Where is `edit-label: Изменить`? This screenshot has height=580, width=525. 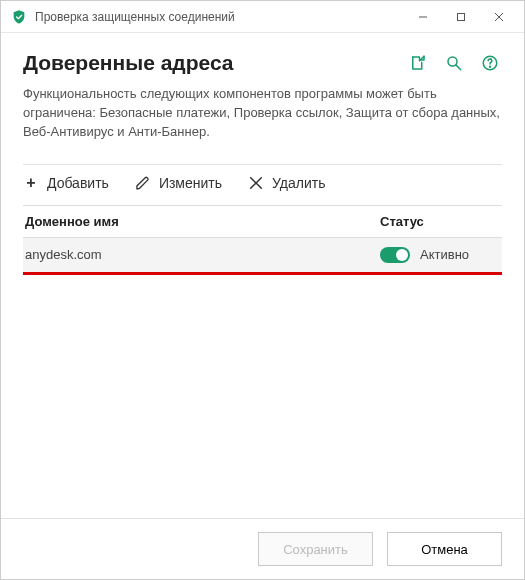 edit-label: Изменить is located at coordinates (190, 183).